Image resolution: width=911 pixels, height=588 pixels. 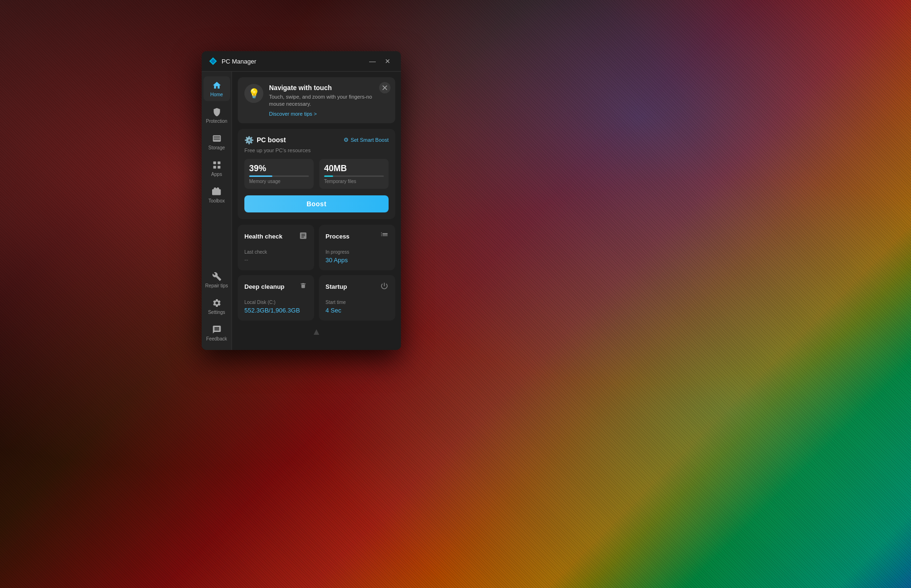 I want to click on banner-content: Navigate with touch Touch, swipe, and zo…, so click(x=329, y=101).